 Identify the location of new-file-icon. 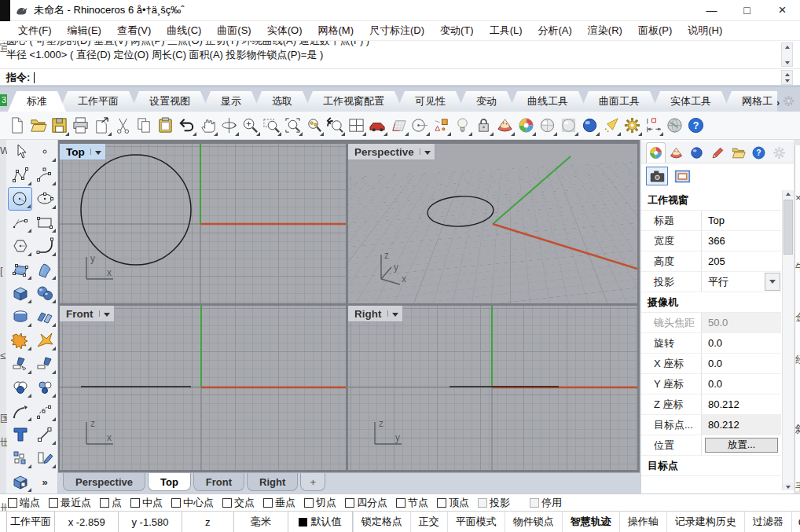
(17, 126).